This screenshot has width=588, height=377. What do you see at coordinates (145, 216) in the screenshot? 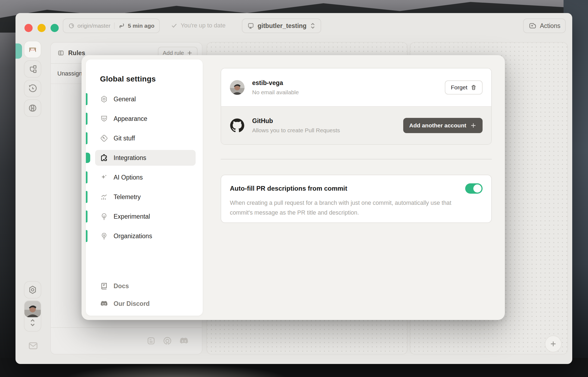
I see `nav-item-experimental: Experimental` at bounding box center [145, 216].